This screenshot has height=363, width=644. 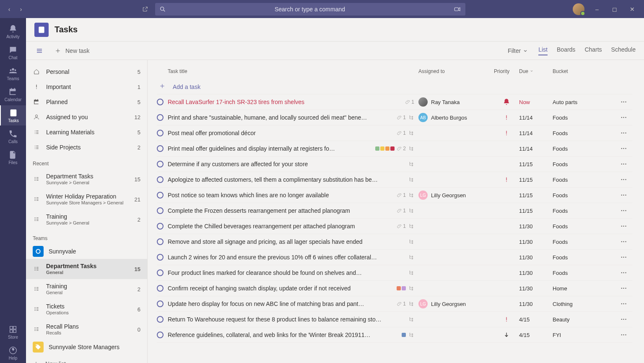 I want to click on col-bucket: Bucket, so click(x=584, y=71).